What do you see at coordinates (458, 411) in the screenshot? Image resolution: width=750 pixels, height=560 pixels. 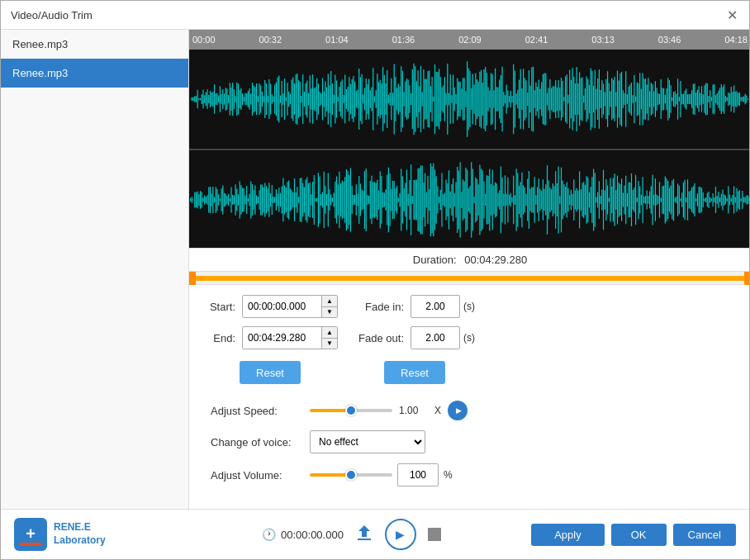 I see `speed-play-button` at bounding box center [458, 411].